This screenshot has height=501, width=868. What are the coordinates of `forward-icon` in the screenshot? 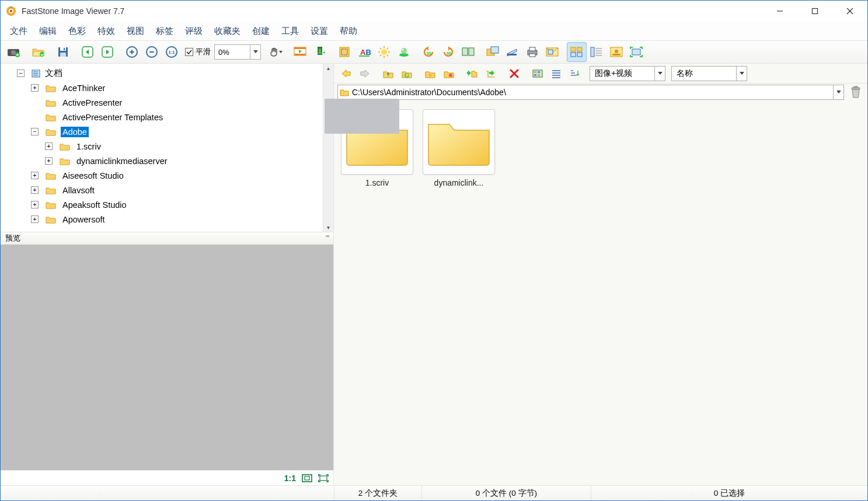 It's located at (107, 52).